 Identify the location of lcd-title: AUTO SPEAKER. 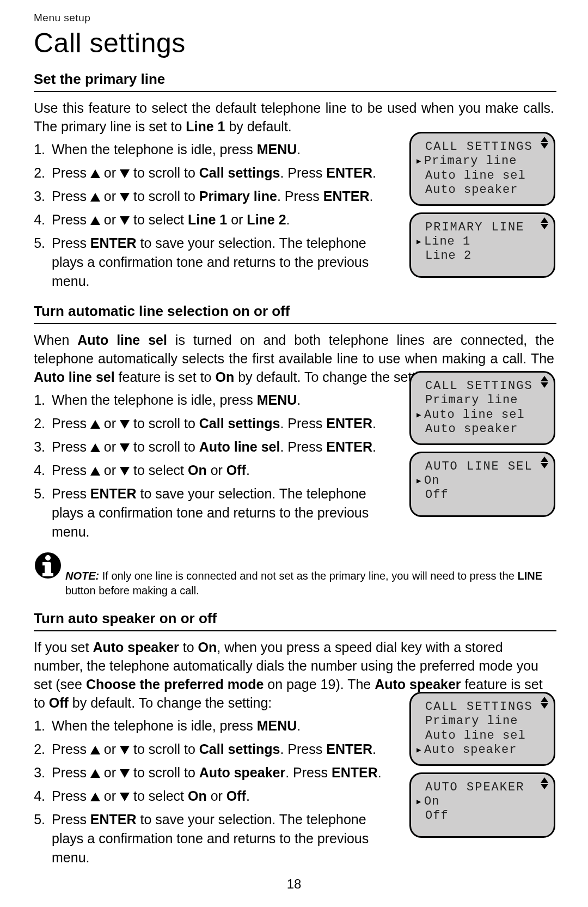
(482, 788).